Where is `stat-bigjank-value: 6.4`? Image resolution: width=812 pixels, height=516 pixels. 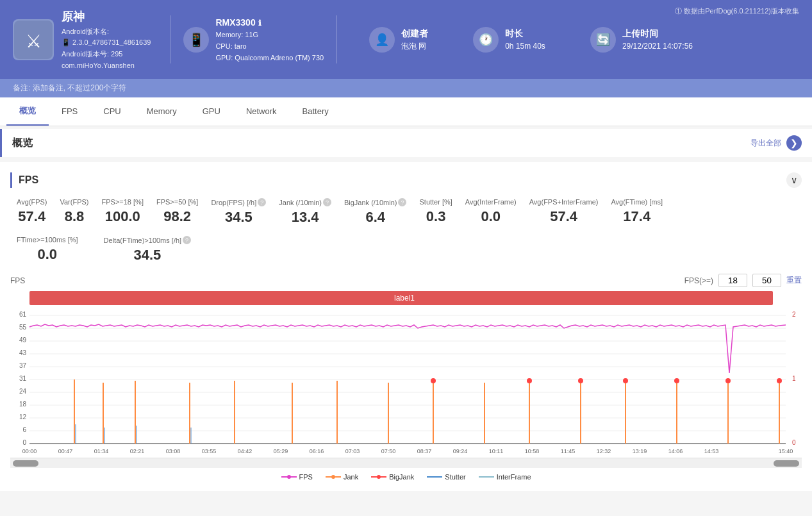 stat-bigjank-value: 6.4 is located at coordinates (376, 217).